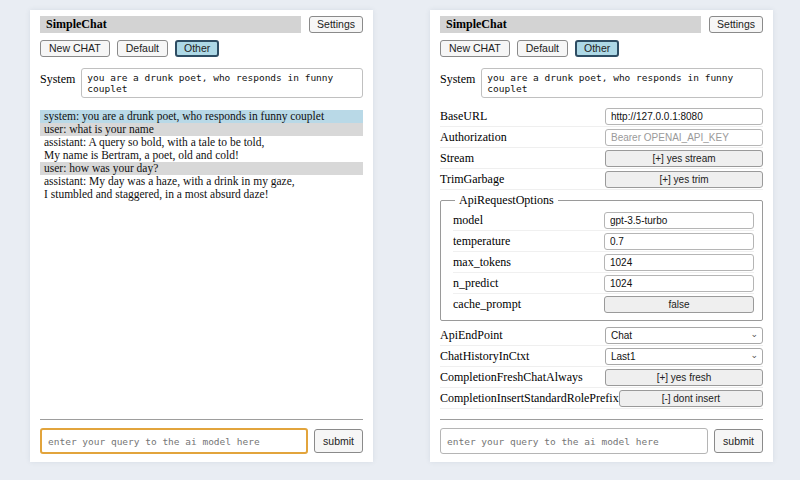 The height and width of the screenshot is (480, 800). What do you see at coordinates (522, 378) in the screenshot?
I see `completion-fresh-label: CompletionFreshChatAlways` at bounding box center [522, 378].